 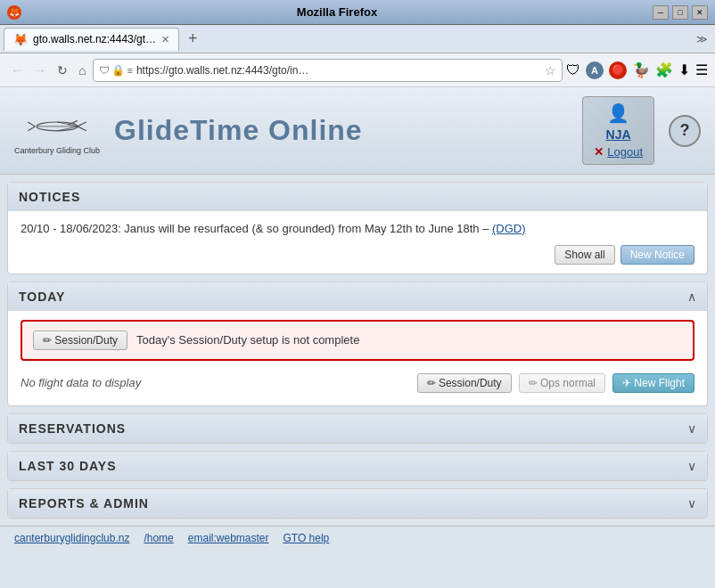 I want to click on back-button: ←, so click(x=17, y=70).